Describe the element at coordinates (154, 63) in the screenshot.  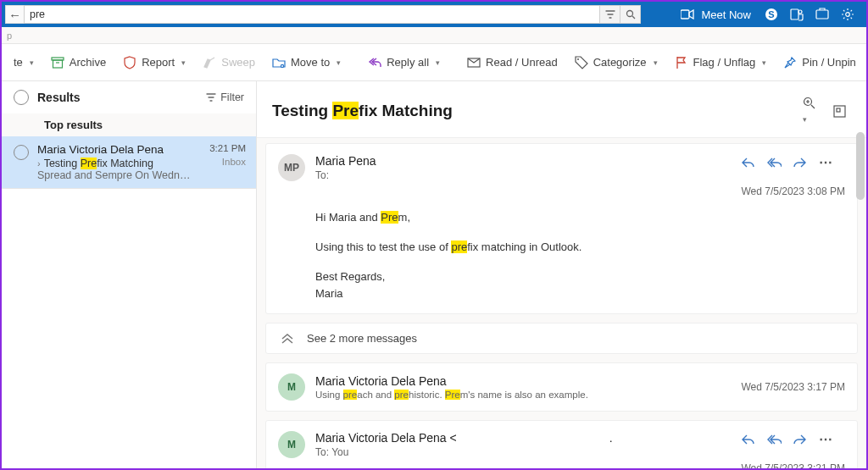
I see `report-button: Report▾` at that location.